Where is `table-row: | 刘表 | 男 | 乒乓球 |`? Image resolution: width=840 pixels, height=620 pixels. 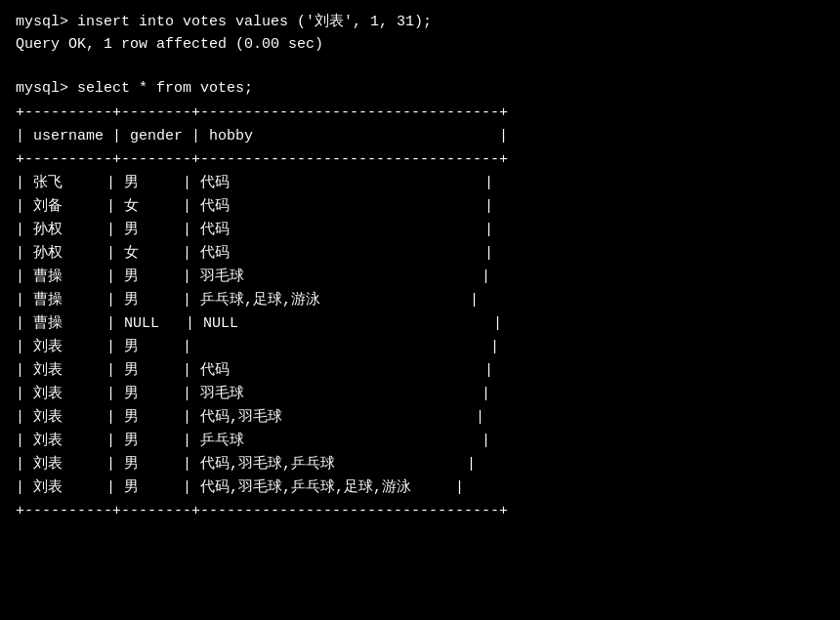
table-row: | 刘表 | 男 | 乒乓球 | is located at coordinates (420, 441).